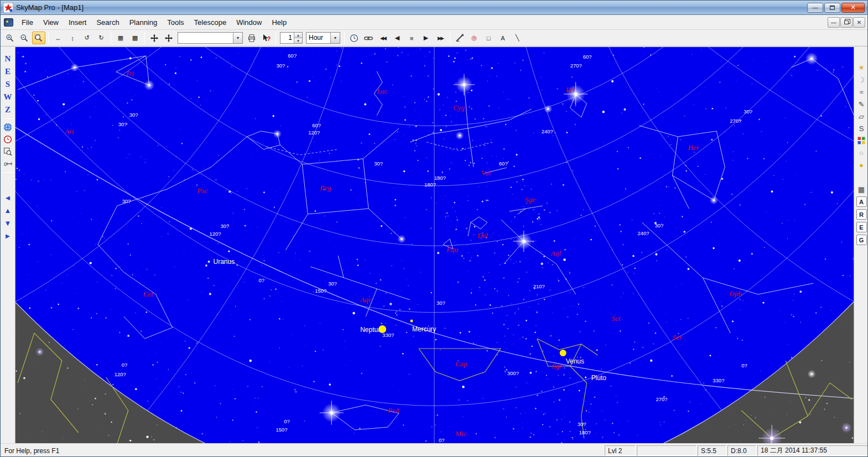  I want to click on mdi-close-button: ✕, so click(859, 22).